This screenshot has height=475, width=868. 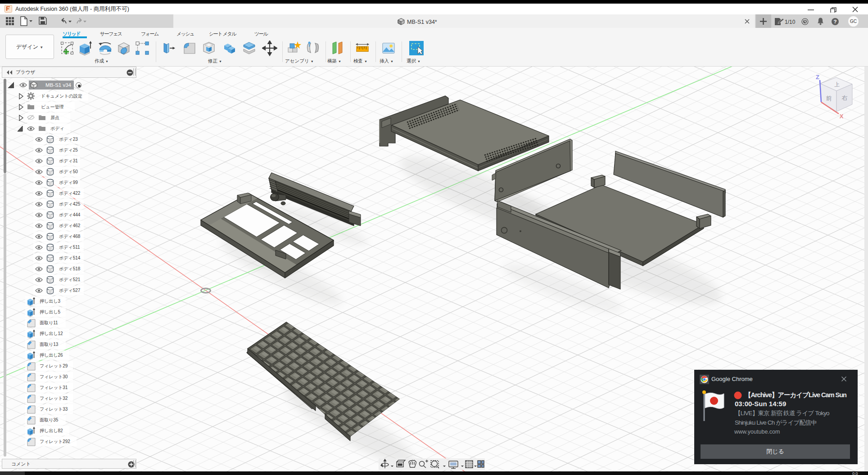 I want to click on svg-text: 上, so click(x=837, y=85).